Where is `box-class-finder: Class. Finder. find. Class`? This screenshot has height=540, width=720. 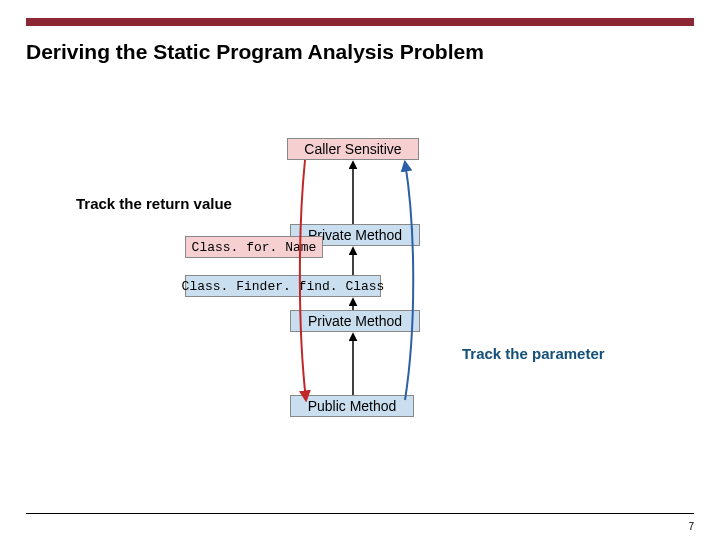 box-class-finder: Class. Finder. find. Class is located at coordinates (283, 286).